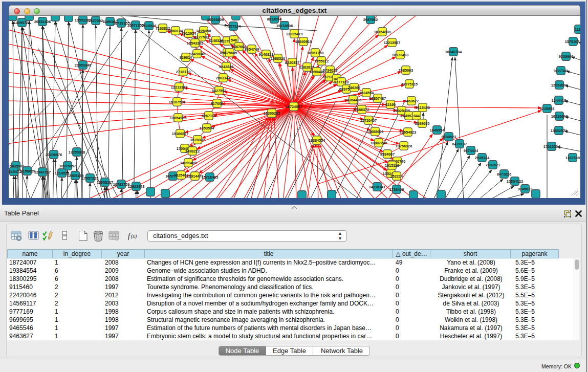  Describe the element at coordinates (379, 143) in the screenshot. I see `svg-text: 18807249` at that location.